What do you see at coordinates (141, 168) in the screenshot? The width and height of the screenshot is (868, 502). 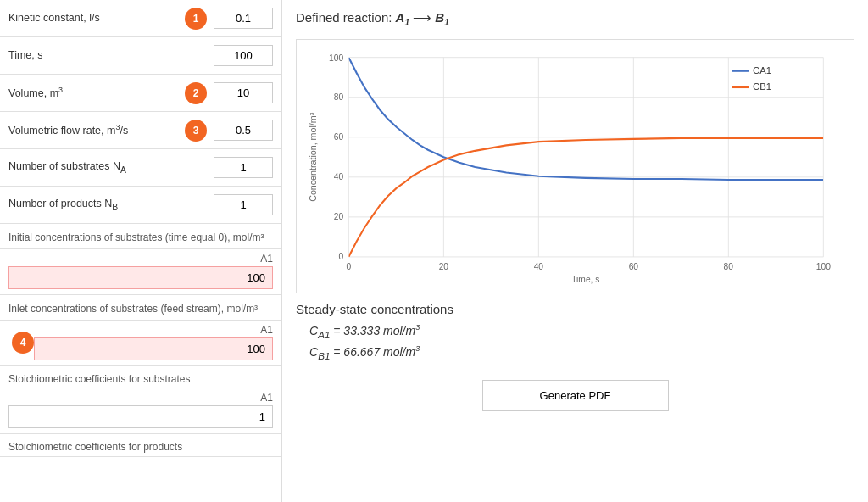 I see `substrates-row: Number of substrates NA` at bounding box center [141, 168].